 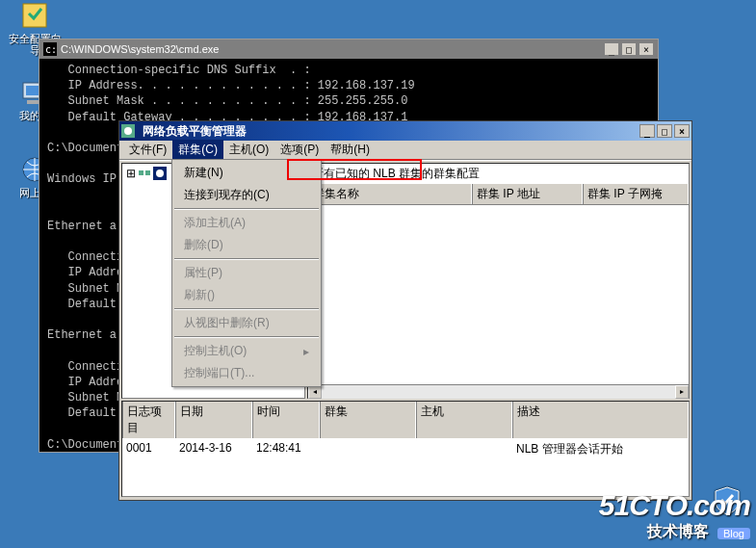 What do you see at coordinates (499, 195) in the screenshot?
I see `list-header: 群集名称 群集 IP 地址 群集 IP 子网掩` at bounding box center [499, 195].